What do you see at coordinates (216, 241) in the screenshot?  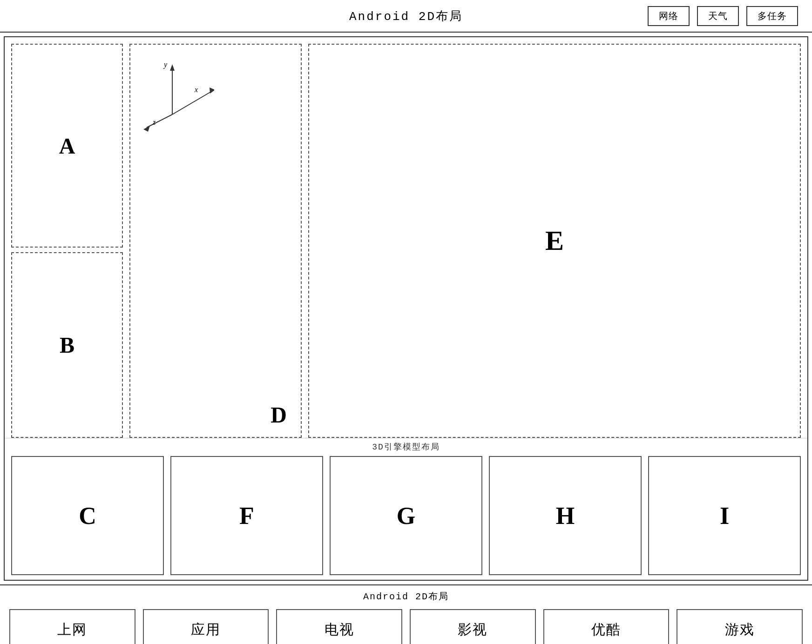 I see `panel-d: y x z D` at bounding box center [216, 241].